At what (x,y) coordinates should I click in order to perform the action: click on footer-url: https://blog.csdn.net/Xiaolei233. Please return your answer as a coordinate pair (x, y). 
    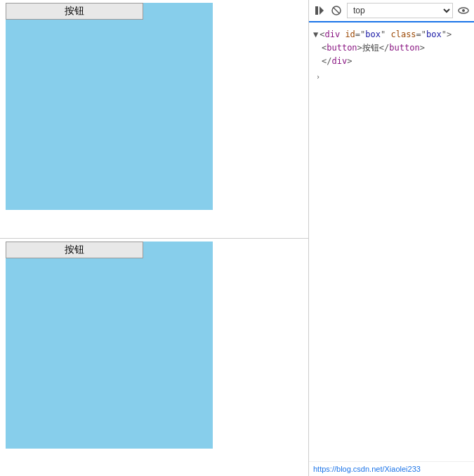
    Looking at the image, I should click on (367, 469).